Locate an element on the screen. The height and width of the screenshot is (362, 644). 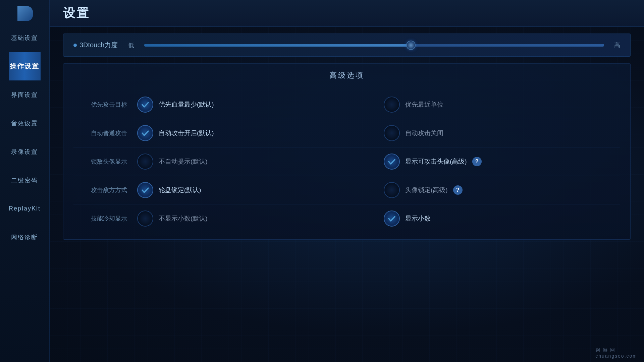
help-icon-portrait-lock: ? is located at coordinates (458, 190).